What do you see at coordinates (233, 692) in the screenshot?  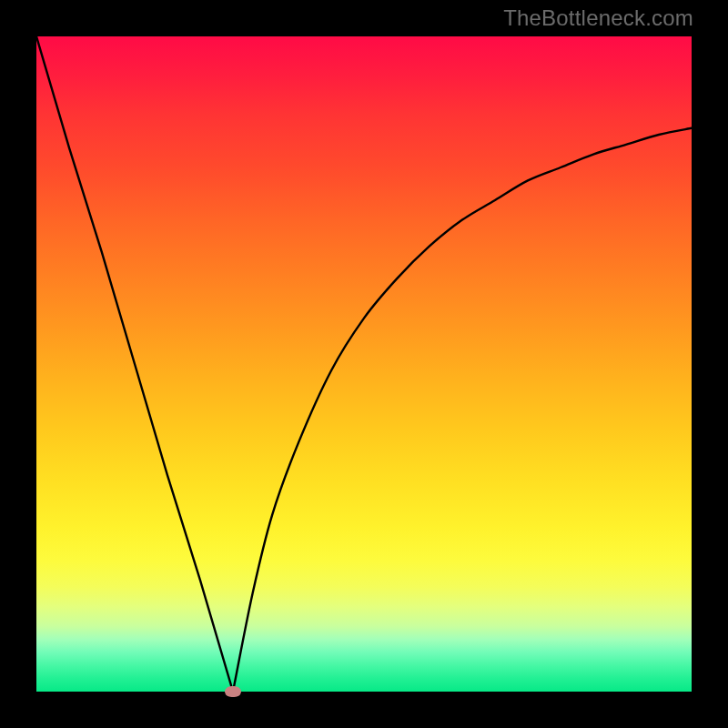 I see `minimum-marker` at bounding box center [233, 692].